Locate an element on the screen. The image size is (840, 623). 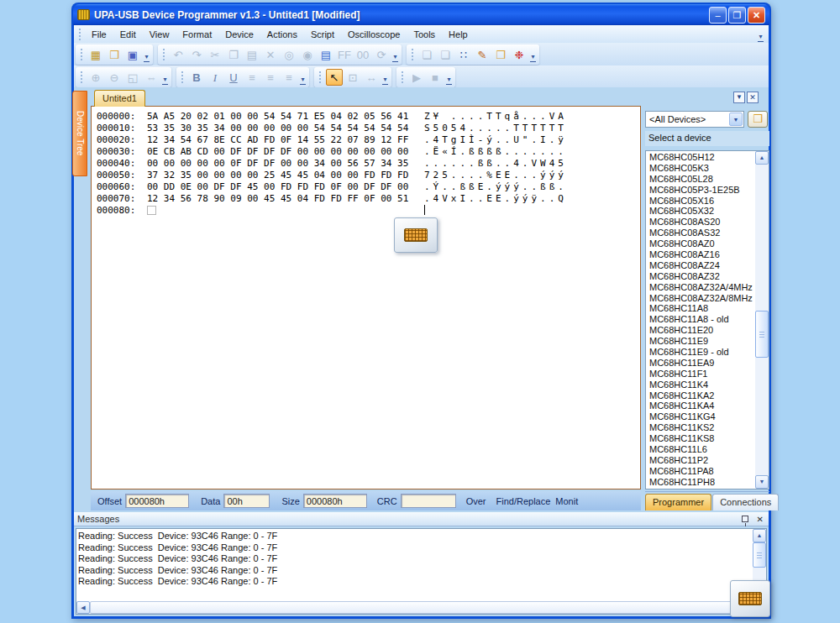
edit-script-button: ✎ is located at coordinates (482, 55).